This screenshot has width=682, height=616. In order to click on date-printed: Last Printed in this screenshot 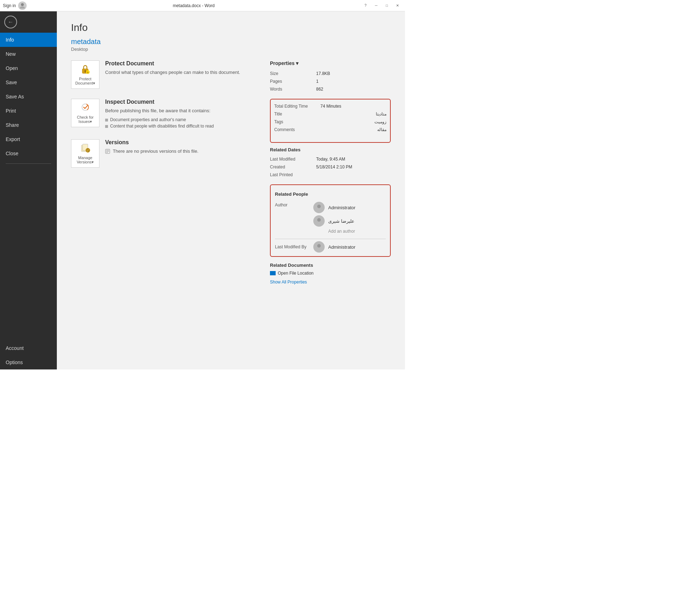, I will do `click(330, 175)`.